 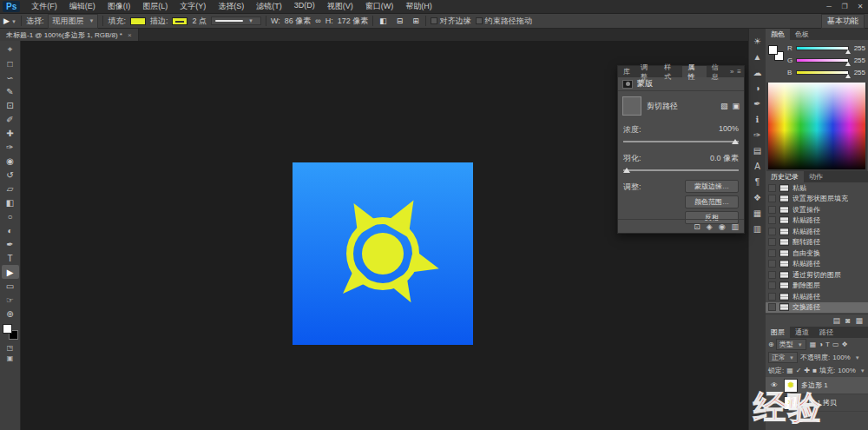 What do you see at coordinates (724, 158) in the screenshot?
I see `feather-value: 0.0 像素` at bounding box center [724, 158].